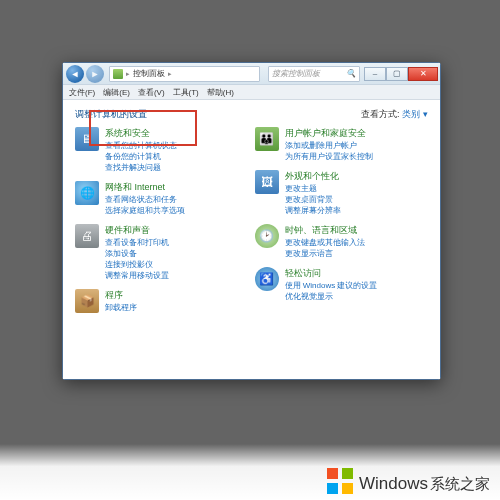  I want to click on task-link: 选择家庭组和共享选项, so click(145, 211).